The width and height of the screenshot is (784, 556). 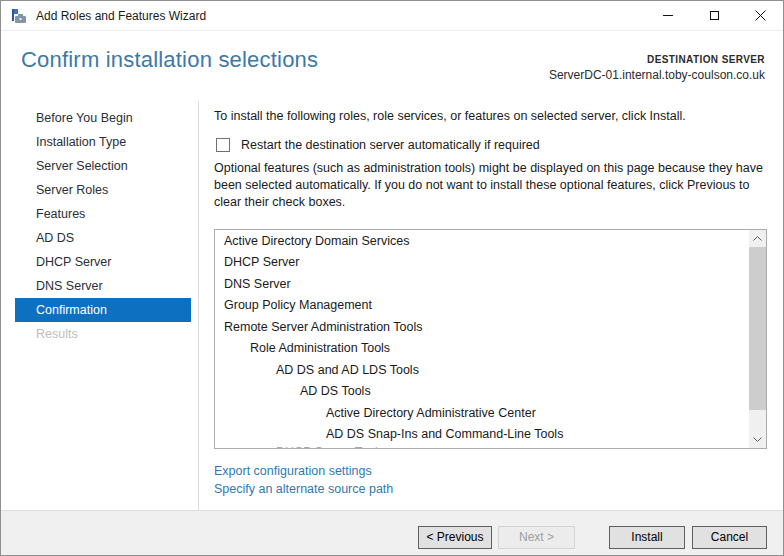 I want to click on sidebar-item-before-you-begin: Before You Begin, so click(x=103, y=118).